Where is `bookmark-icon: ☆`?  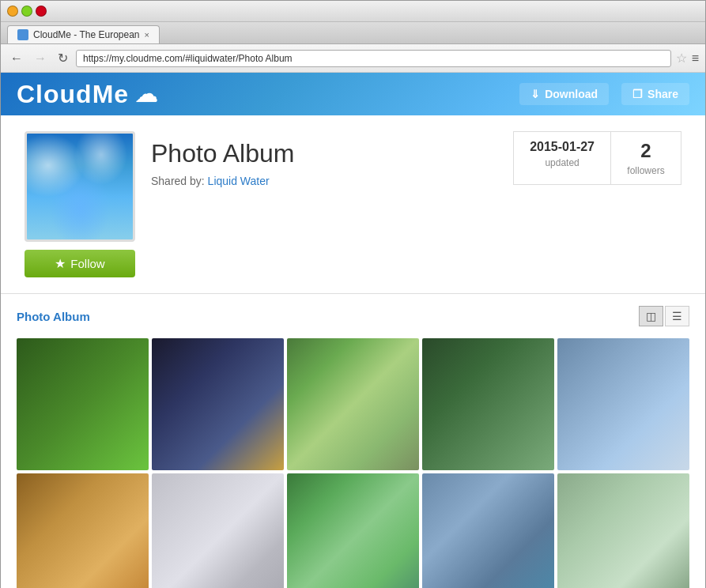 bookmark-icon: ☆ is located at coordinates (681, 58).